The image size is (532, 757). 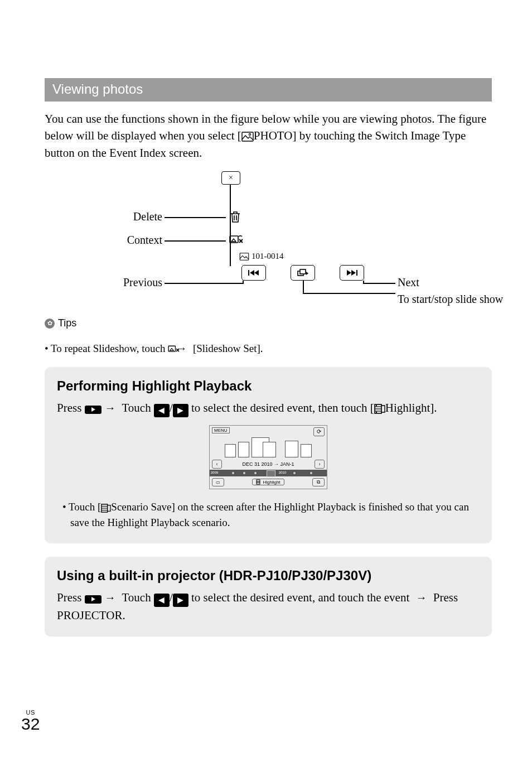 I want to click on switch-type-button: ⟳, so click(x=319, y=432).